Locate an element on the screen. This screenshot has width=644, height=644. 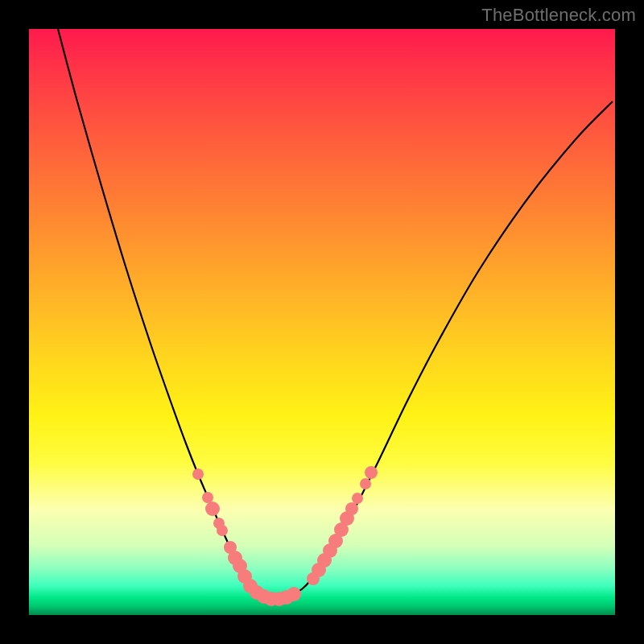
curve-markers is located at coordinates (285, 536).